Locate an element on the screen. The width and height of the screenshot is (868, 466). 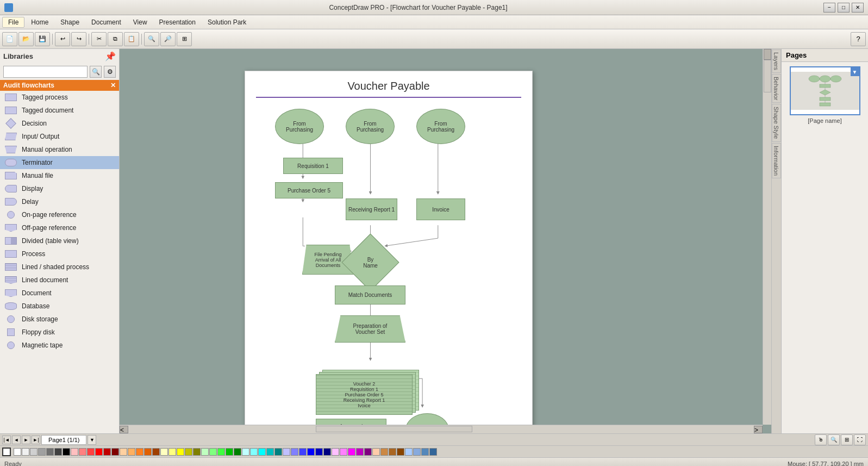
toolbar-zoom-out: 🔎 is located at coordinates (168, 39).